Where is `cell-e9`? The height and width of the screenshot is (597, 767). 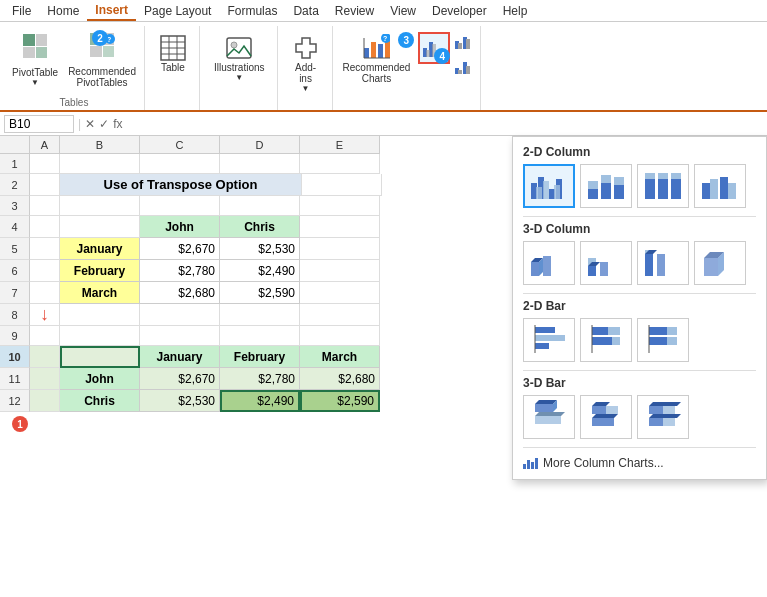
cell-e9 is located at coordinates (340, 336).